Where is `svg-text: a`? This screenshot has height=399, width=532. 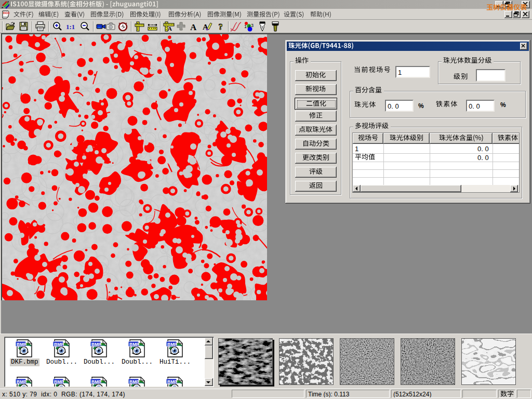 svg-text: a is located at coordinates (249, 26).